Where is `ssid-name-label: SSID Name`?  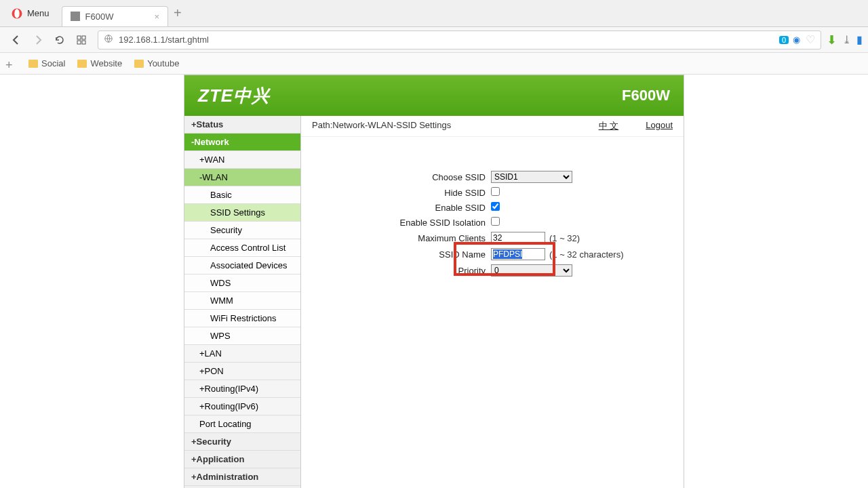
ssid-name-label: SSID Name is located at coordinates (406, 255).